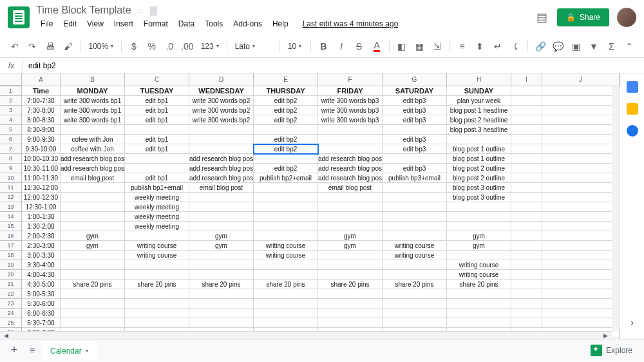 This screenshot has width=644, height=362. I want to click on row-header: 22, so click(11, 294).